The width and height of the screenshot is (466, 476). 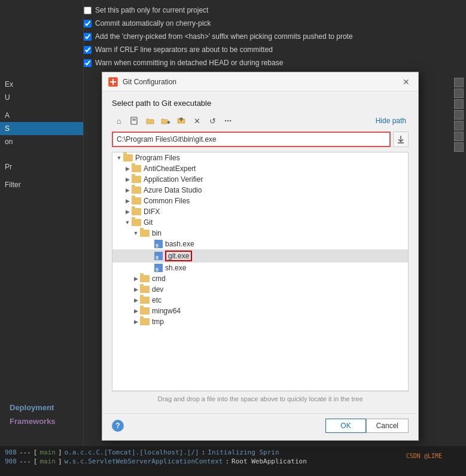 What do you see at coordinates (275, 63) in the screenshot?
I see `checkbox-item-4: Warn when committing in detached HEAD or…` at bounding box center [275, 63].